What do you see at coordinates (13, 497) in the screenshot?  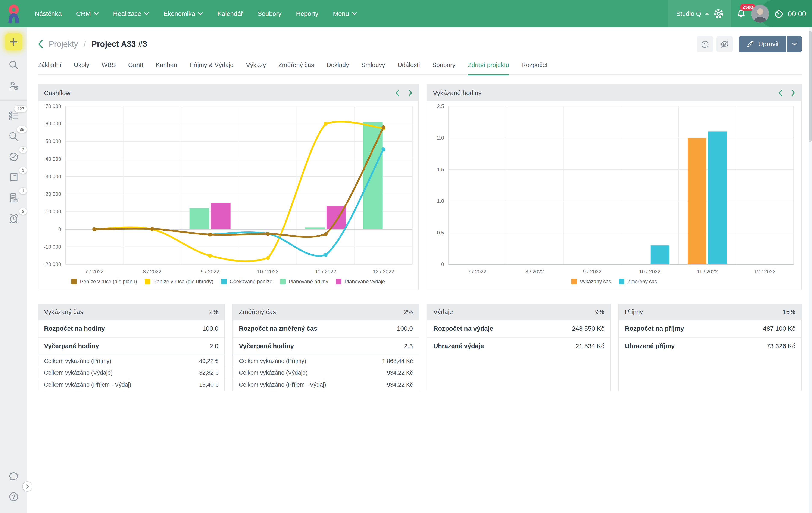 I see `help-button: ?` at bounding box center [13, 497].